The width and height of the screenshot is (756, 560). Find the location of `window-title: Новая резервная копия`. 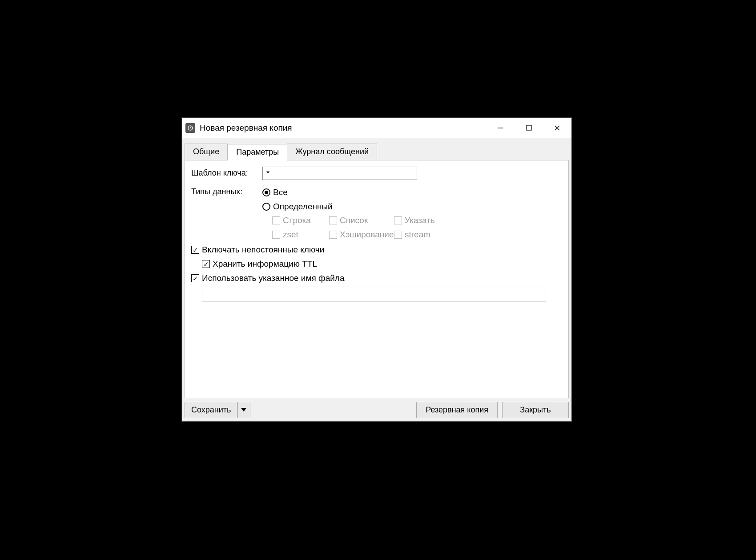

window-title: Новая резервная копия is located at coordinates (246, 128).